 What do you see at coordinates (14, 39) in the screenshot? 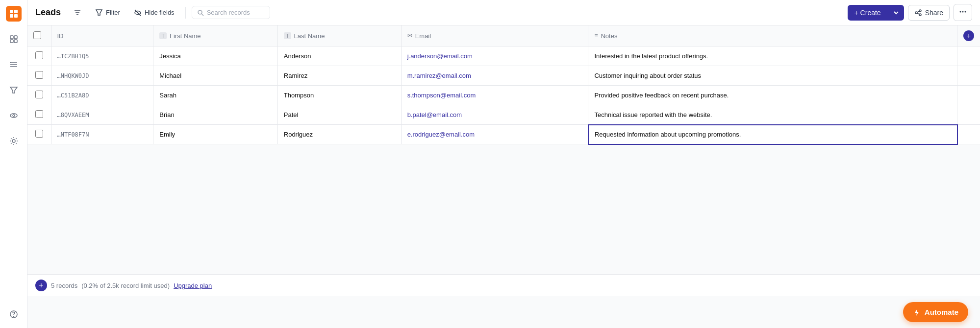
I see `sidebar-icon-grid` at bounding box center [14, 39].